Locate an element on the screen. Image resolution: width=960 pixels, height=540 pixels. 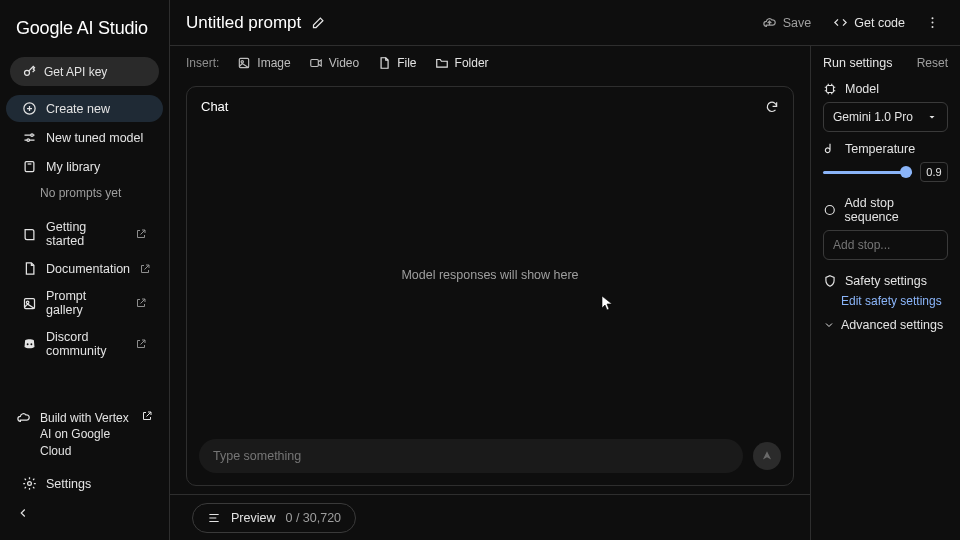
temperature-slider is located at coordinates (868, 172).